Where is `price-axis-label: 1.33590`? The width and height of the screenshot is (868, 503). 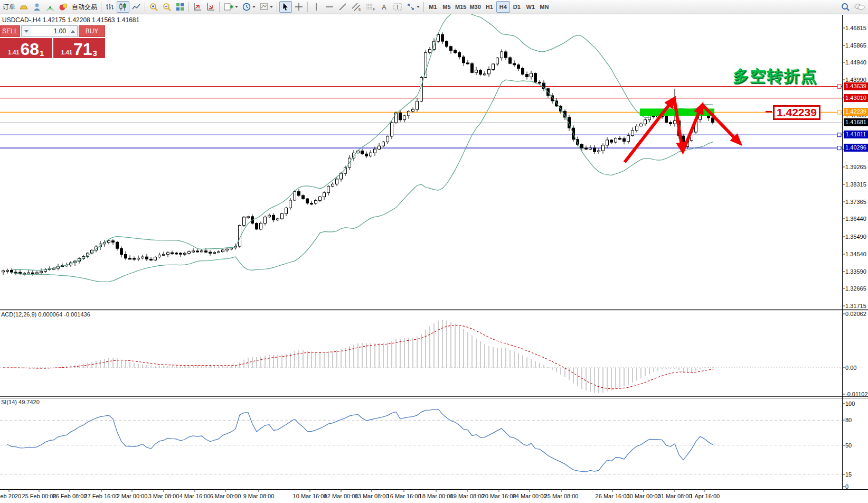
price-axis-label: 1.33590 is located at coordinates (856, 272).